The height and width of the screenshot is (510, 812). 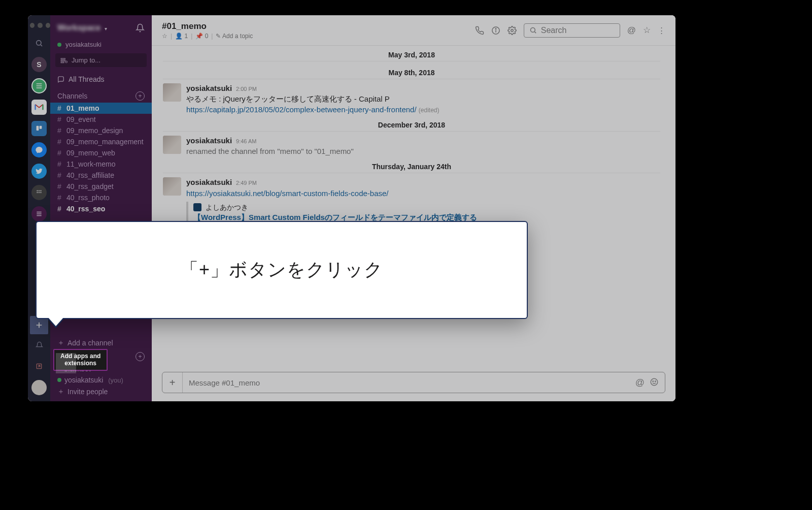 What do you see at coordinates (101, 60) in the screenshot?
I see `jump-to-input: Jump to...` at bounding box center [101, 60].